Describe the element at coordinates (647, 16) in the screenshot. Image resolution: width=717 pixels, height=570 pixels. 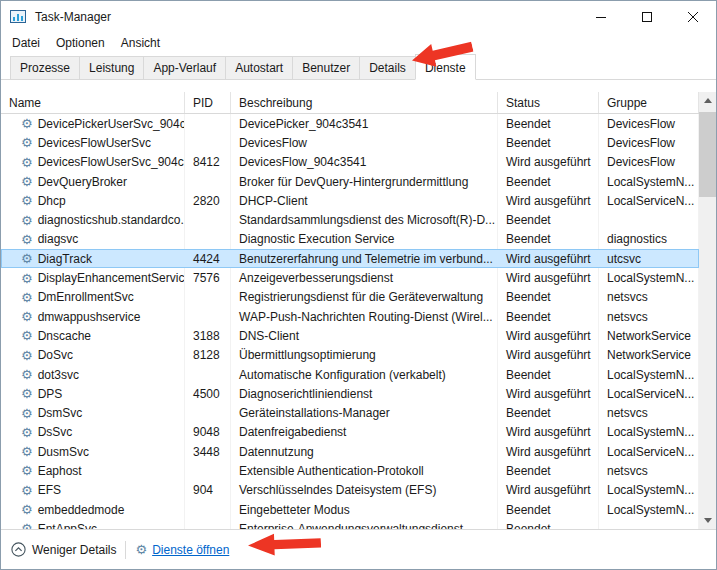
I see `maximize-button` at that location.